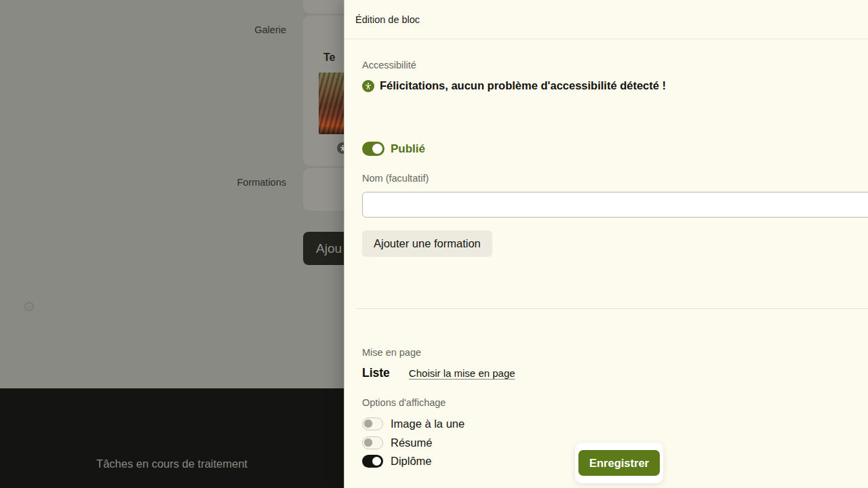 The image size is (868, 488). What do you see at coordinates (270, 30) in the screenshot?
I see `bg-section-label-galerie: Galerie` at bounding box center [270, 30].